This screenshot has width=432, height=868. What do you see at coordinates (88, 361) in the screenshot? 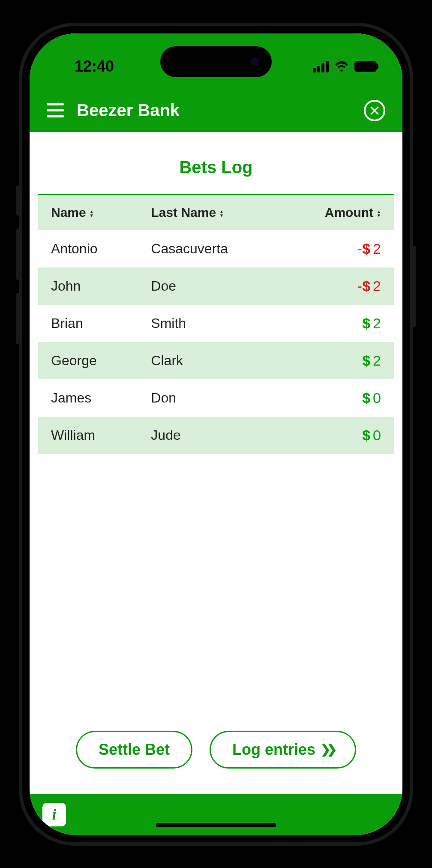
I see `cell-first-name: George` at bounding box center [88, 361].